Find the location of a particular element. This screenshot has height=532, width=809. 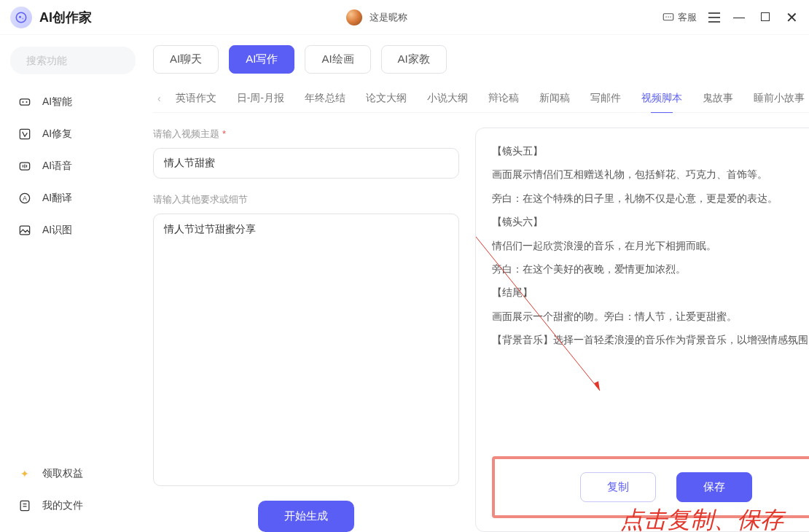

user-avatar is located at coordinates (354, 17).